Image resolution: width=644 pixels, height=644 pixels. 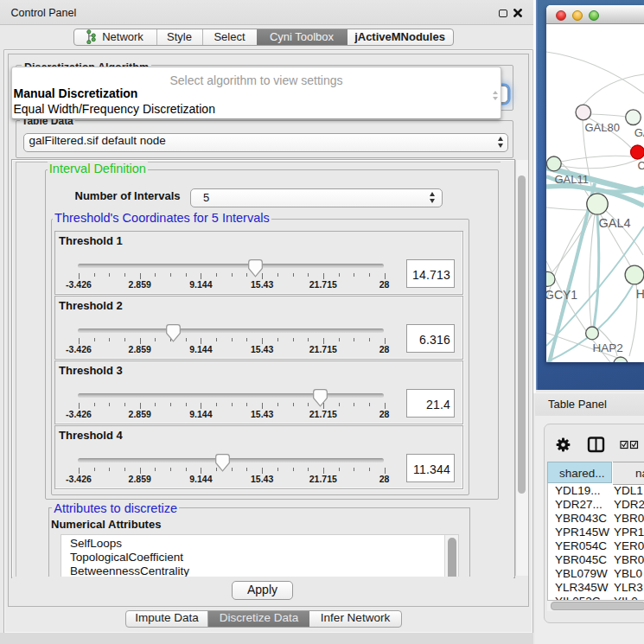 What do you see at coordinates (640, 294) in the screenshot?
I see `svg-text: H` at bounding box center [640, 294].